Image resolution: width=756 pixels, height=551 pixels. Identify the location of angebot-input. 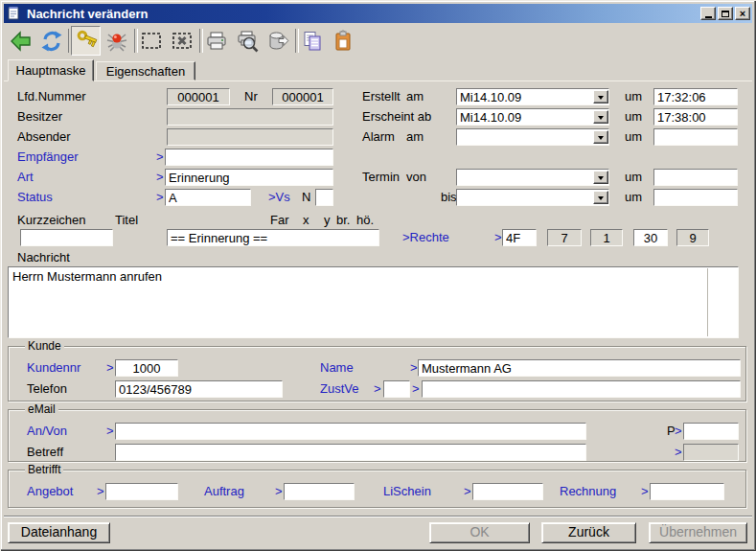
(142, 492).